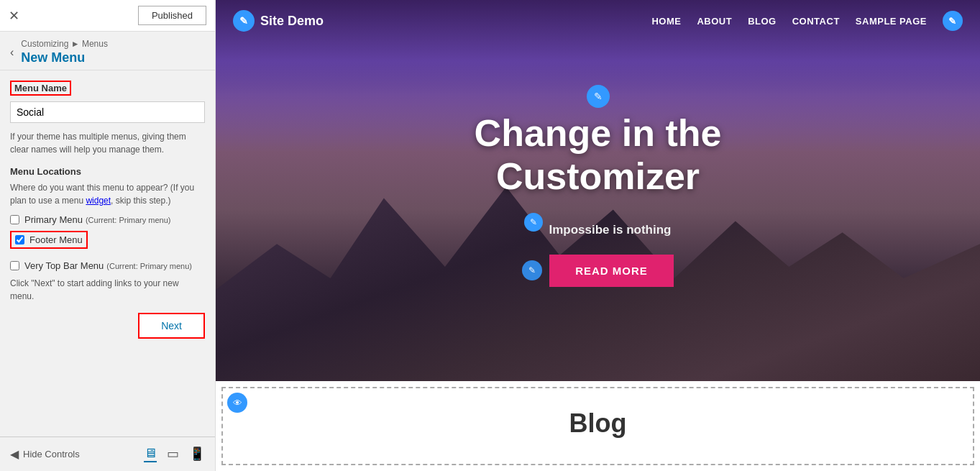 The width and height of the screenshot is (980, 471). Describe the element at coordinates (150, 454) in the screenshot. I see `desktop-icon: 🖥` at that location.